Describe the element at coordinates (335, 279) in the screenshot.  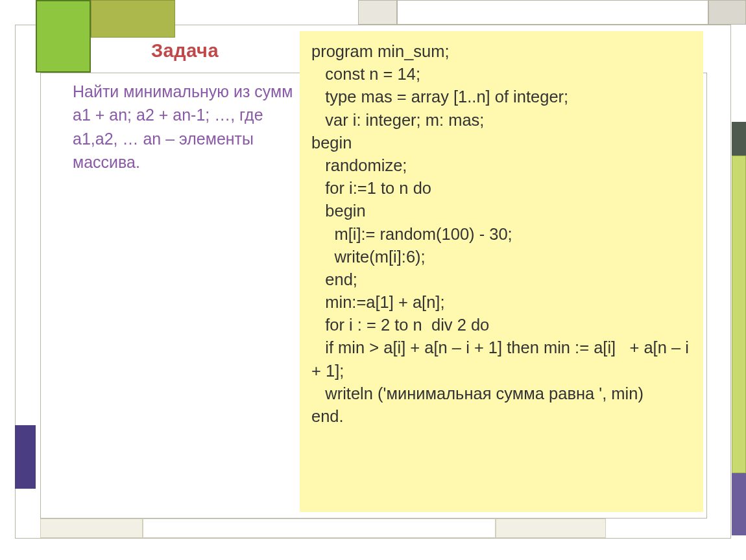
I see `code-line: end;` at that location.